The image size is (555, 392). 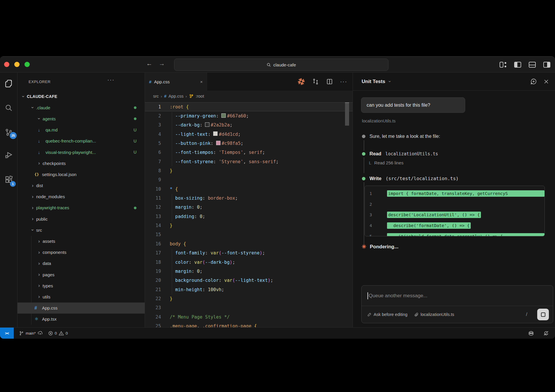 What do you see at coordinates (281, 65) in the screenshot?
I see `command-center-search: claude-cafe` at bounding box center [281, 65].